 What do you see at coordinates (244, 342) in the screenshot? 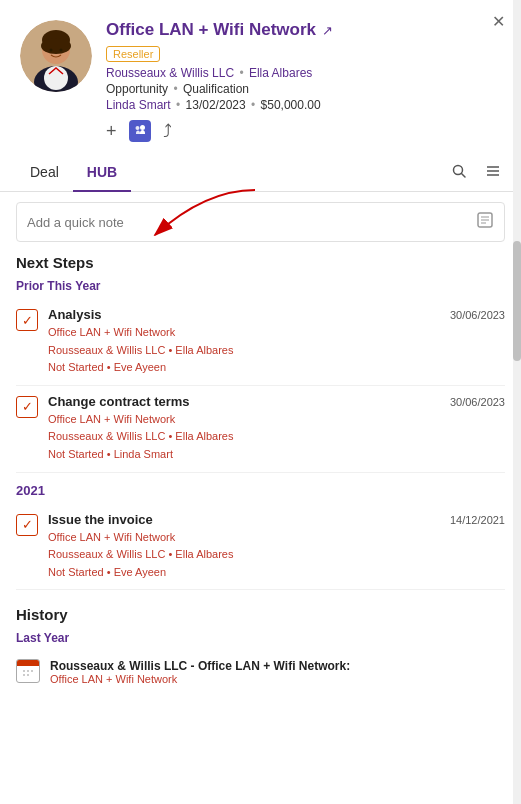
I see `task-details-1: Analysis Office LAN + Wifi Network Rouss…` at bounding box center [244, 342].